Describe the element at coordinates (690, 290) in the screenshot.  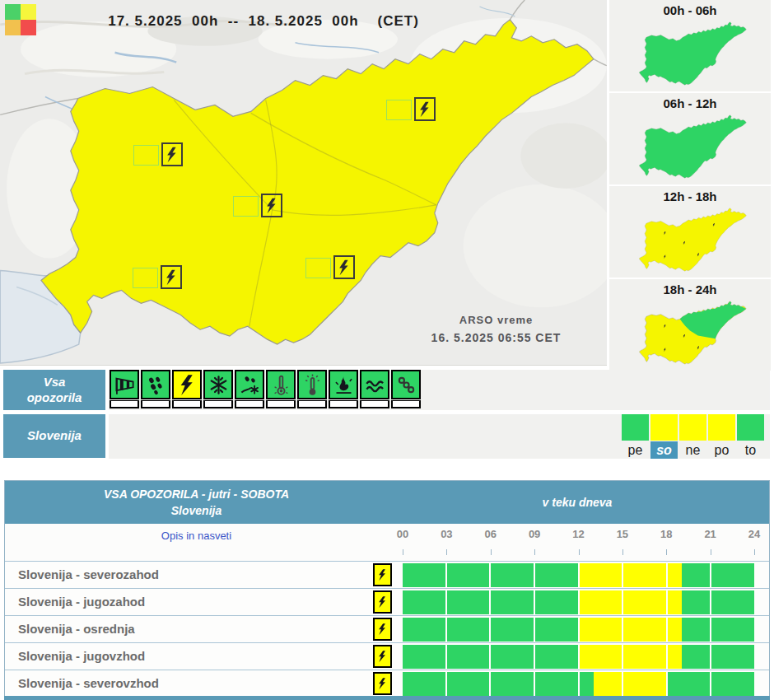
I see `tile-title: 18h - 24h` at that location.